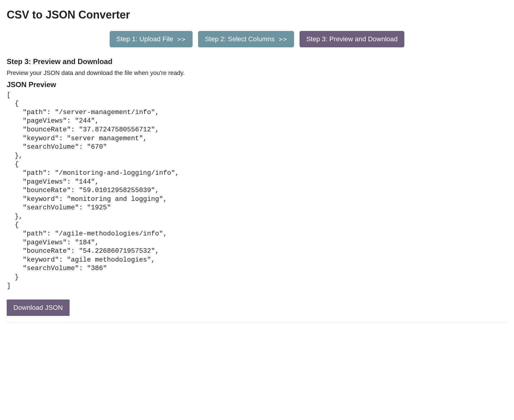  What do you see at coordinates (151, 39) in the screenshot?
I see `step-1-button: Step 1: Upload File >>` at bounding box center [151, 39].